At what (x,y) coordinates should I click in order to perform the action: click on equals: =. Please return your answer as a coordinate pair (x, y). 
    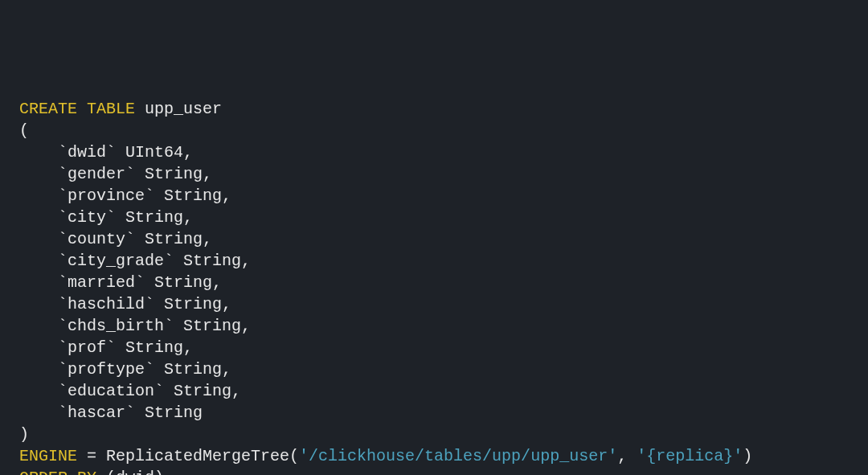
    Looking at the image, I should click on (92, 457).